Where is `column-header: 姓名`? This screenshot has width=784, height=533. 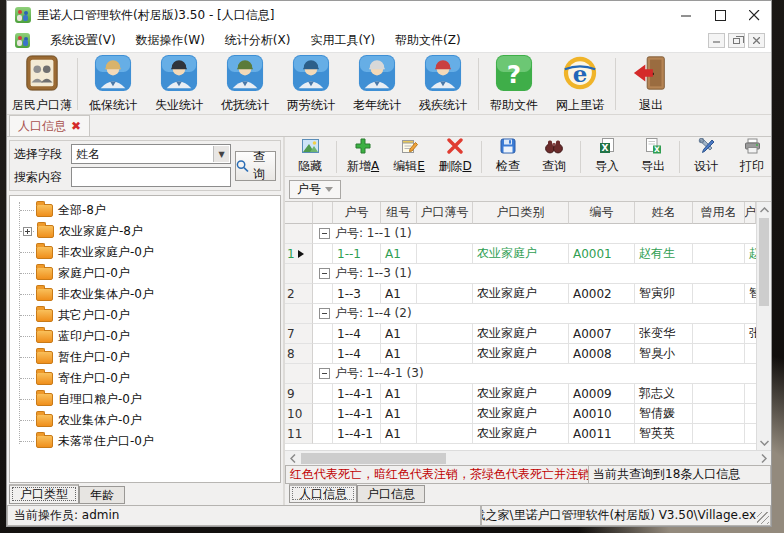
column-header: 姓名 is located at coordinates (664, 213).